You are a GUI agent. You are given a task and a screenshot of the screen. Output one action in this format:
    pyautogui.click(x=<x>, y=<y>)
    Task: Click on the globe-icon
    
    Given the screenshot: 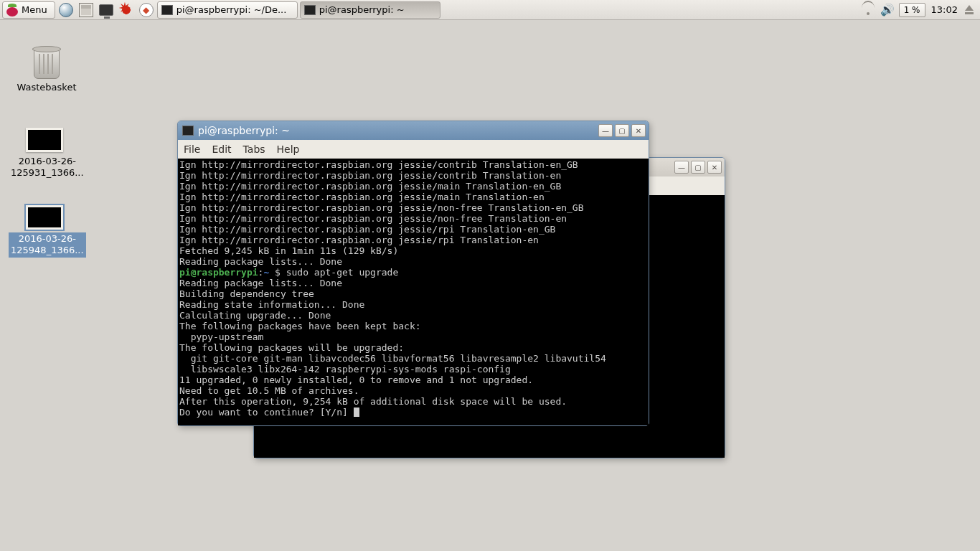 What is the action you would take?
    pyautogui.click(x=66, y=10)
    